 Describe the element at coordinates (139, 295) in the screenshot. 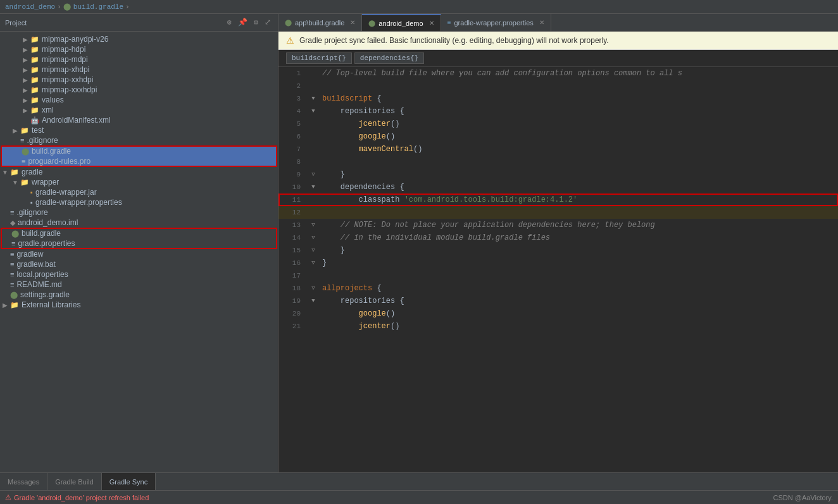

I see `list-item: ⬤ settings.gradle` at that location.